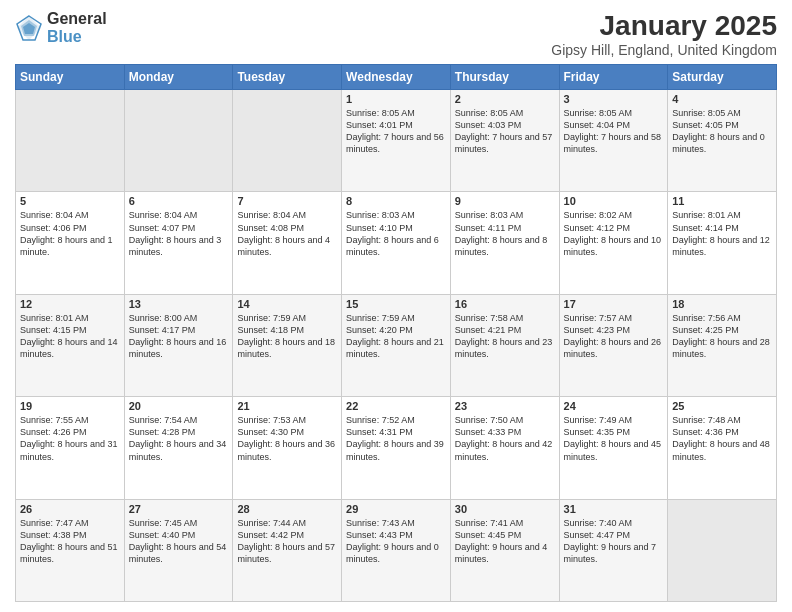 Image resolution: width=792 pixels, height=612 pixels. Describe the element at coordinates (664, 50) in the screenshot. I see `subtitle: Gipsy Hill, England, United Kingdom` at that location.